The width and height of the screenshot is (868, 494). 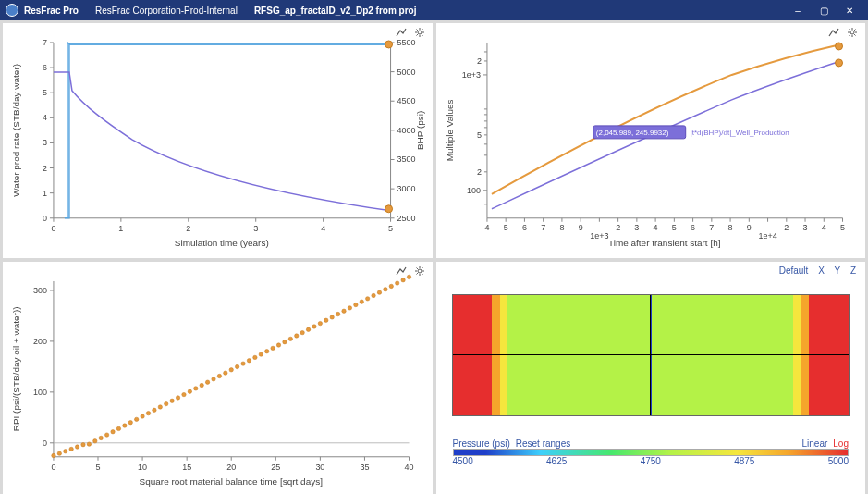 What do you see at coordinates (666, 119) in the screenshot?
I see `series-orange` at bounding box center [666, 119].